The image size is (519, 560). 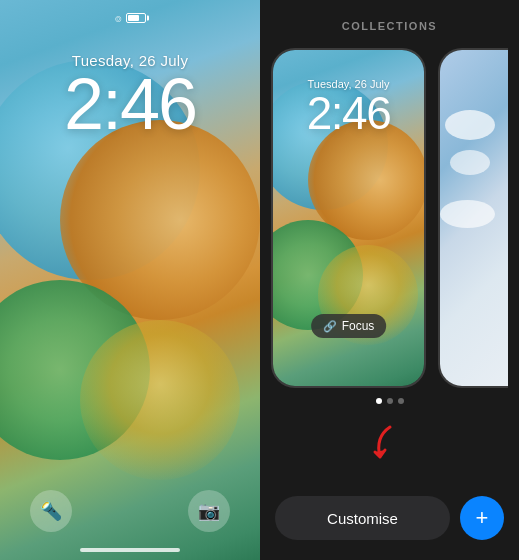 I want to click on bottom-actions: Customise +, so click(x=390, y=518).